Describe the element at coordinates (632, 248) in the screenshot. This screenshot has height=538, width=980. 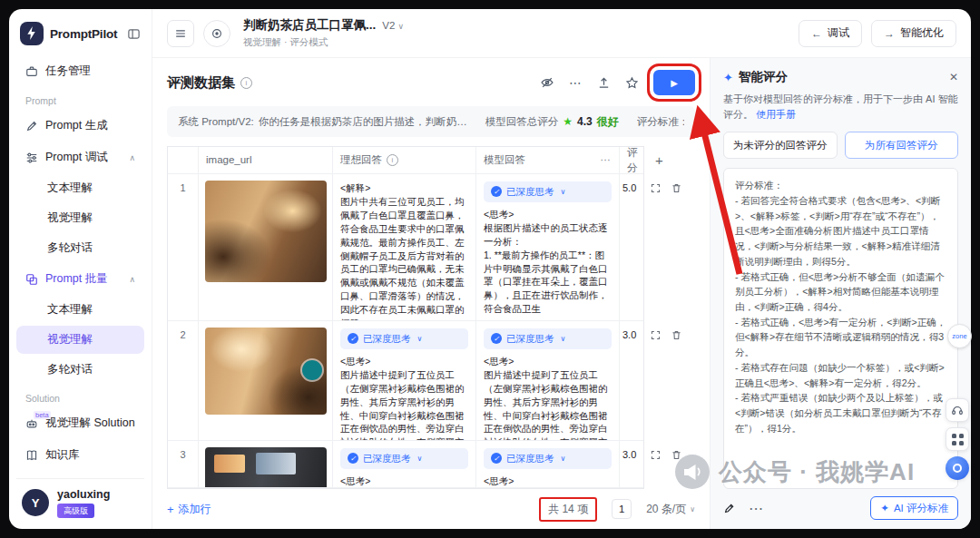
I see `table-cell-score: 5.0` at that location.